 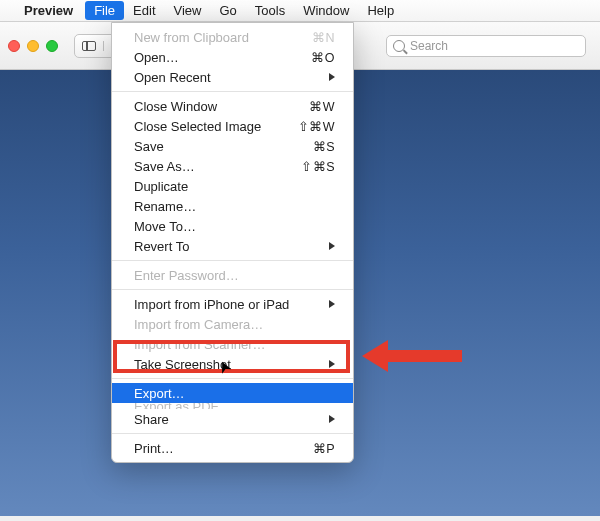 What do you see at coordinates (399, 46) in the screenshot?
I see `search-icon` at bounding box center [399, 46].